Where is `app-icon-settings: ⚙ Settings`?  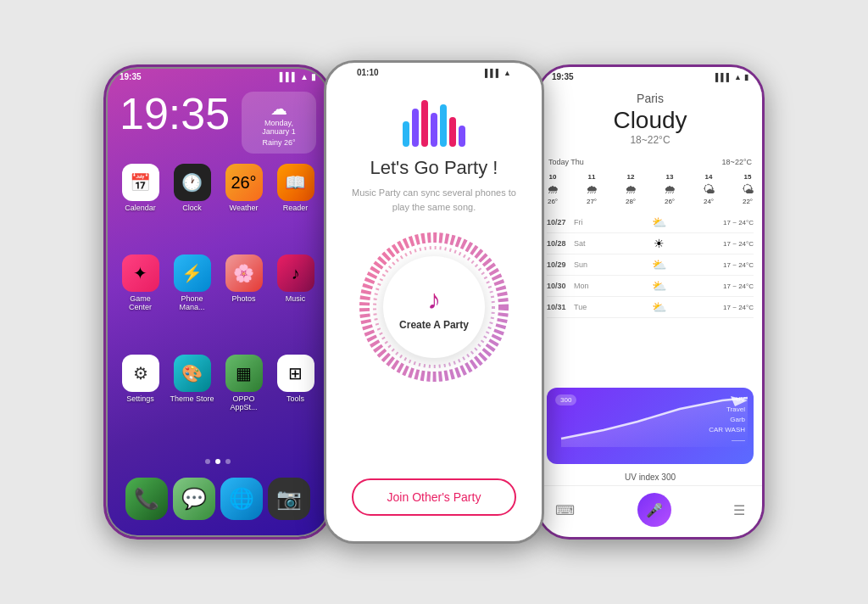 app-icon-settings: ⚙ Settings is located at coordinates (141, 400).